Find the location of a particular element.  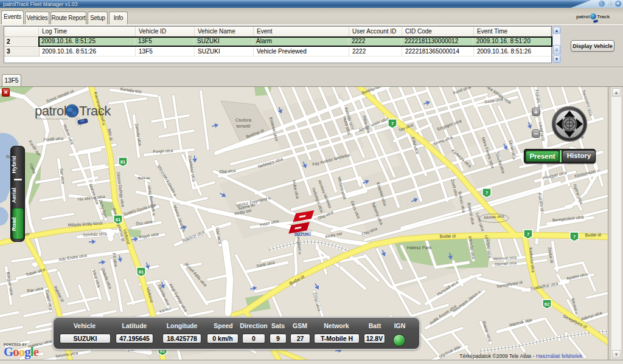

svg-text: Csutora is located at coordinates (243, 120).